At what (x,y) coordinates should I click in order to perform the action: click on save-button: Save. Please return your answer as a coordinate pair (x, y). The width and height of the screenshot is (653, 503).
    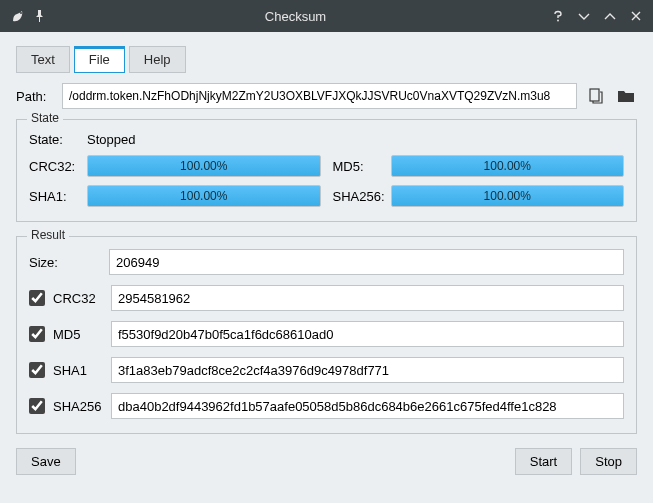
    Looking at the image, I should click on (46, 462).